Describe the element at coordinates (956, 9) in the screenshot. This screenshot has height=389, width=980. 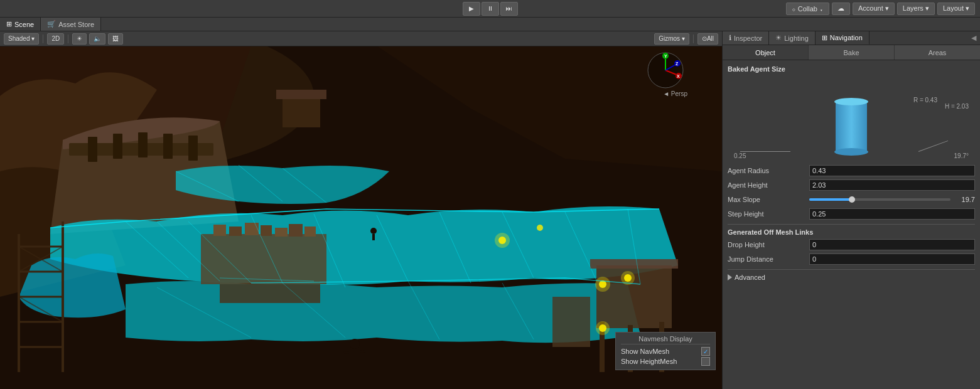
I see `layout-button: Layout ▾` at that location.